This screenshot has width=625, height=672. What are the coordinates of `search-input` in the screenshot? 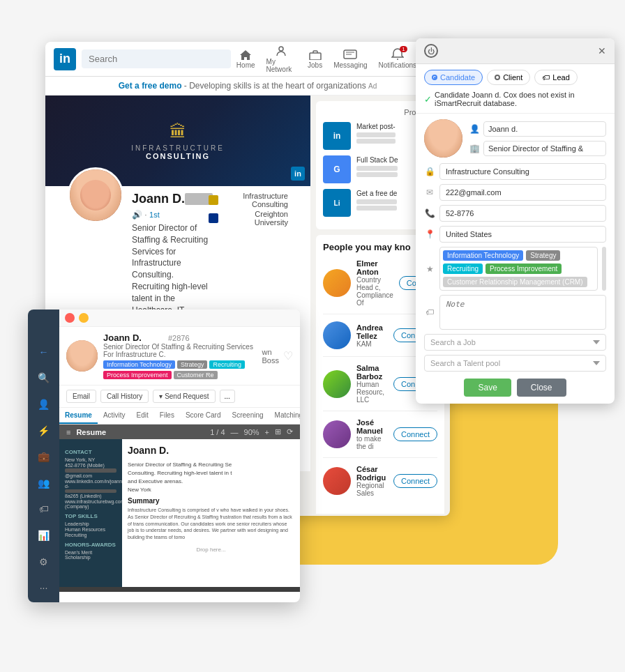 It's located at (156, 59).